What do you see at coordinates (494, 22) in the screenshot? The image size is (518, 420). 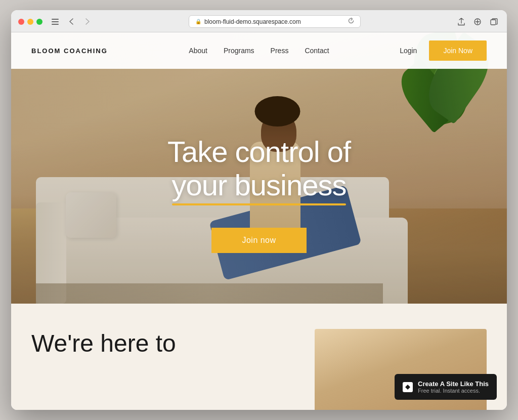 I see `duplicate-icon` at bounding box center [494, 22].